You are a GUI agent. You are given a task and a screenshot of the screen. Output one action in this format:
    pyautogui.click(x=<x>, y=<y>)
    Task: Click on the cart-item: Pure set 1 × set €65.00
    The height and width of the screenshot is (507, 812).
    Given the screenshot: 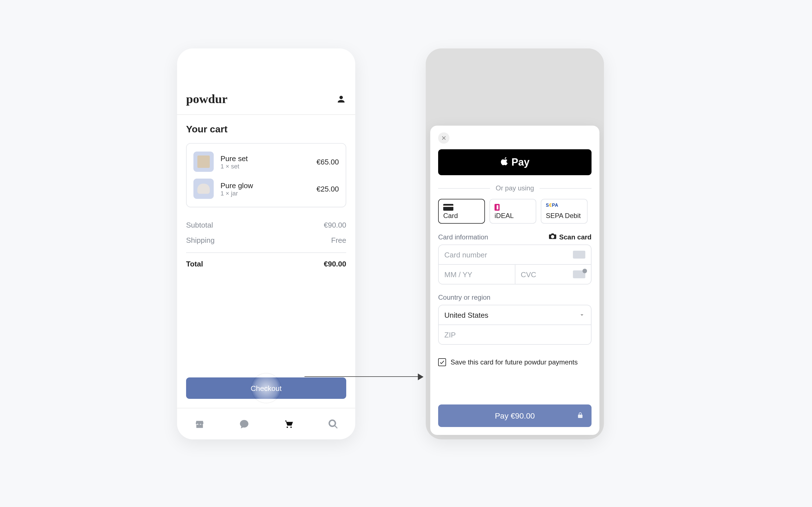 What is the action you would take?
    pyautogui.click(x=266, y=162)
    